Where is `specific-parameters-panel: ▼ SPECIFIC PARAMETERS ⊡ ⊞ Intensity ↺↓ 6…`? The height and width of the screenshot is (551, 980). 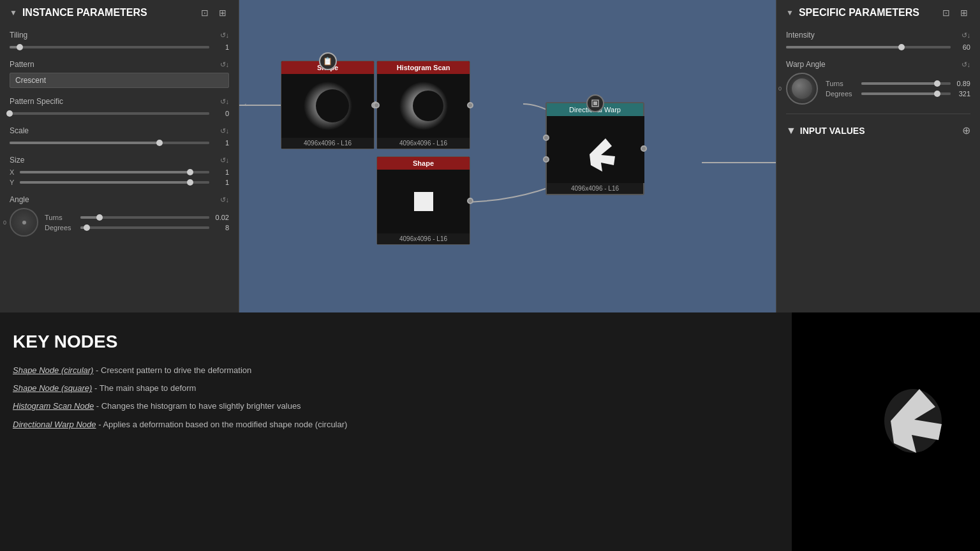
specific-parameters-panel: ▼ SPECIFIC PARAMETERS ⊡ ⊞ Intensity ↺↓ 6… is located at coordinates (878, 156).